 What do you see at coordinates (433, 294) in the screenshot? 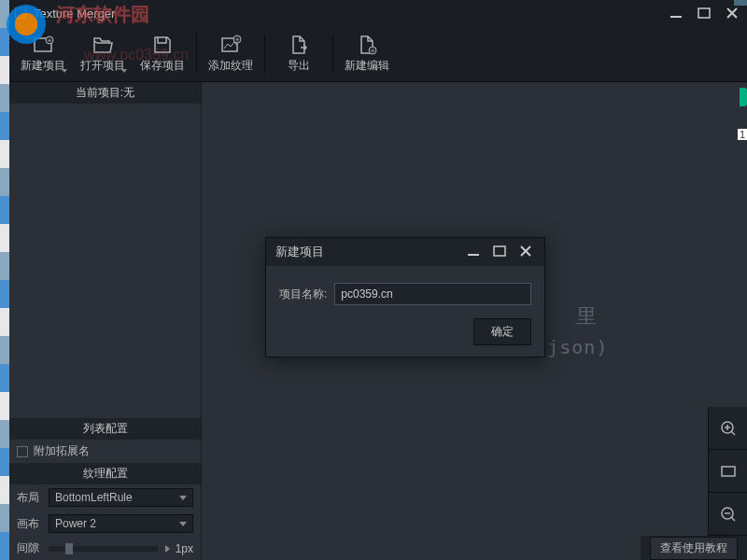
I see `project-name-input` at bounding box center [433, 294].